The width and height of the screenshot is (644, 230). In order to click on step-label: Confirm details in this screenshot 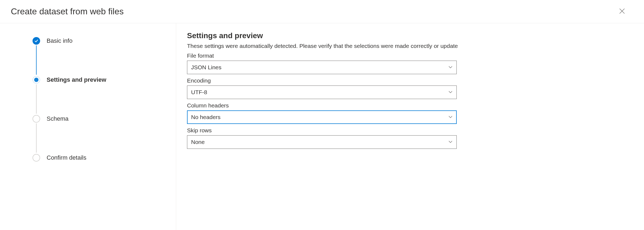, I will do `click(67, 158)`.